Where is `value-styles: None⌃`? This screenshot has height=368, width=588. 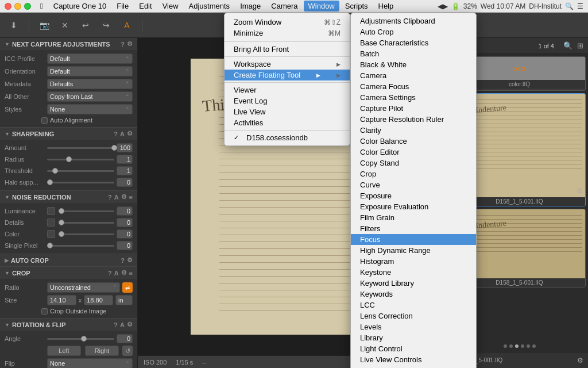
value-styles: None⌃ is located at coordinates (90, 109).